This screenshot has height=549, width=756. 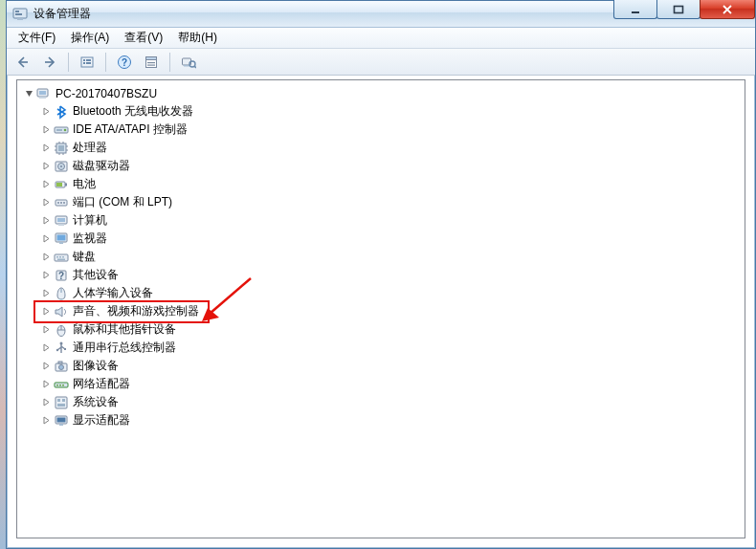 What do you see at coordinates (381, 38) in the screenshot?
I see `menubar: 文件(F) 操作(A) 查看(V) 帮助(H)` at bounding box center [381, 38].